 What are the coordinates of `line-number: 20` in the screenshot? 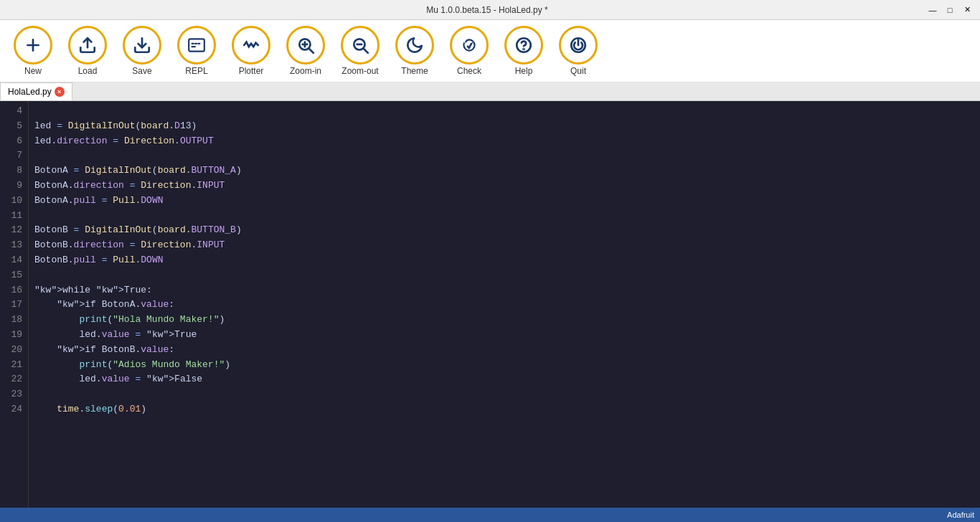 It's located at (14, 350).